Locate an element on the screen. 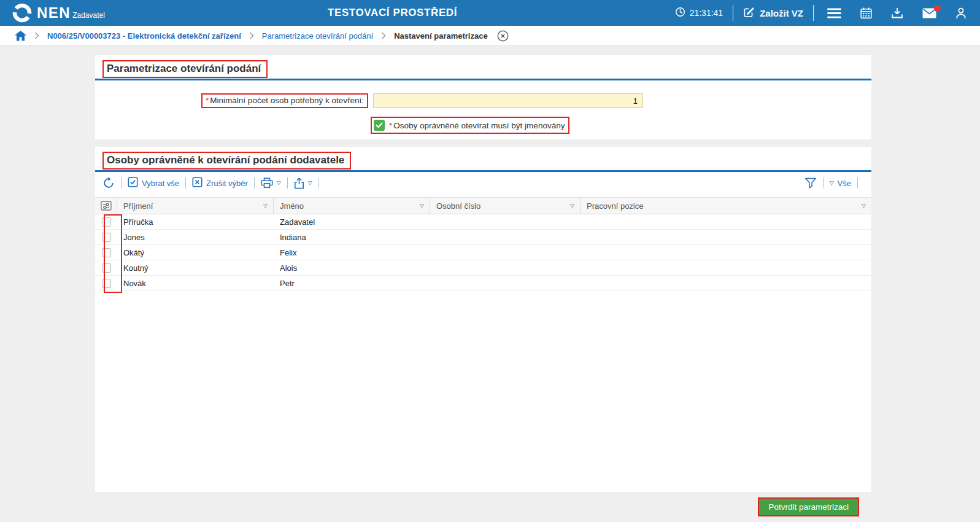 The image size is (980, 522). cell-name: Indiana is located at coordinates (352, 237).